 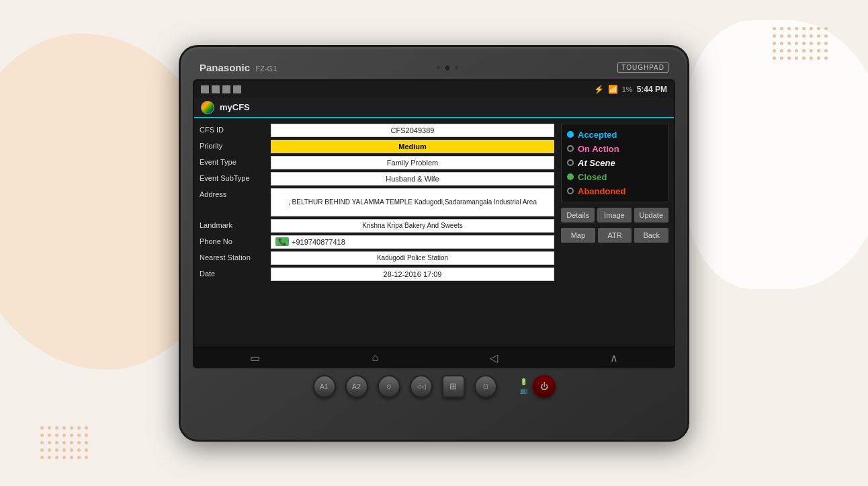 What do you see at coordinates (800, 43) in the screenshot?
I see `dots-decoration-top-right` at bounding box center [800, 43].